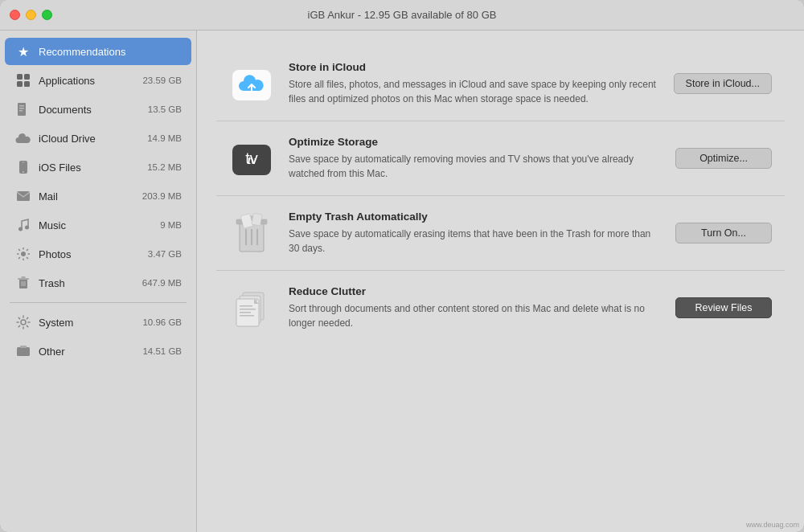 This screenshot has height=532, width=804. Describe the element at coordinates (23, 322) in the screenshot. I see `system-icon` at that location.